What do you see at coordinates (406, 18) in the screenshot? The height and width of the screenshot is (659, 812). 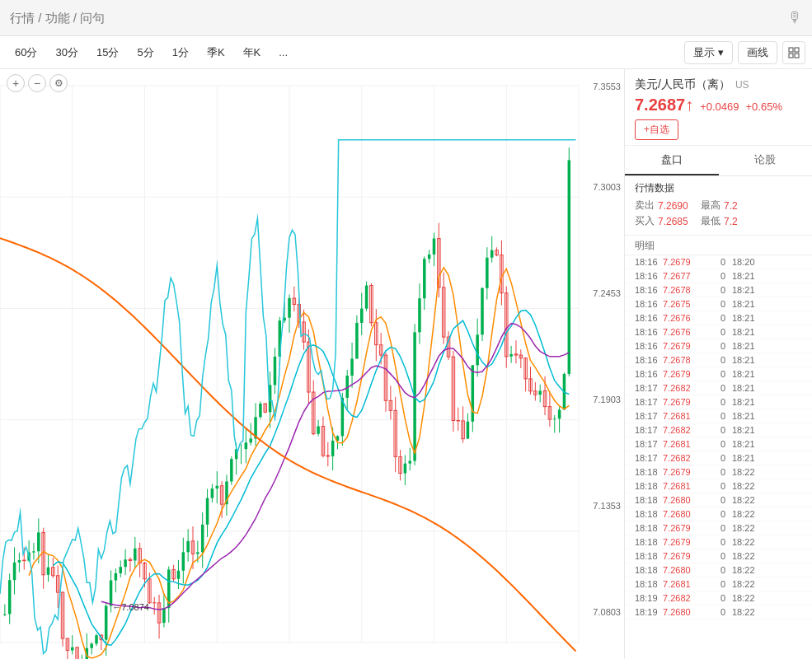 I see `search-bar: 🎙` at bounding box center [406, 18].